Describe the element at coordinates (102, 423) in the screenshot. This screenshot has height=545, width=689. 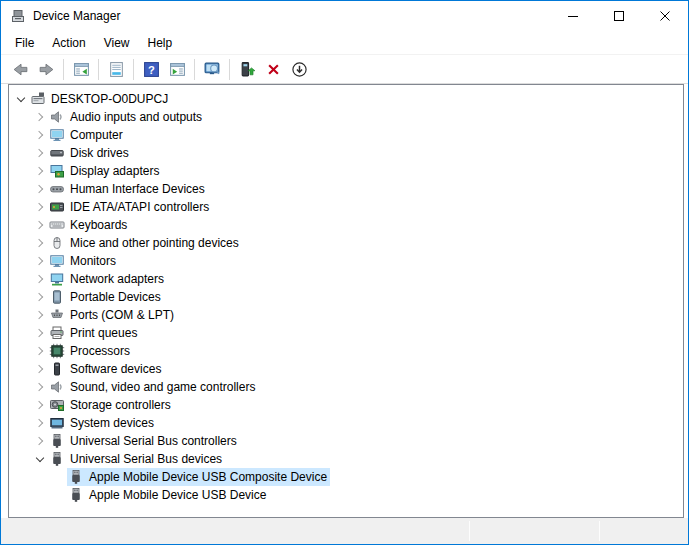
I see `tree-item-area: System devices` at that location.